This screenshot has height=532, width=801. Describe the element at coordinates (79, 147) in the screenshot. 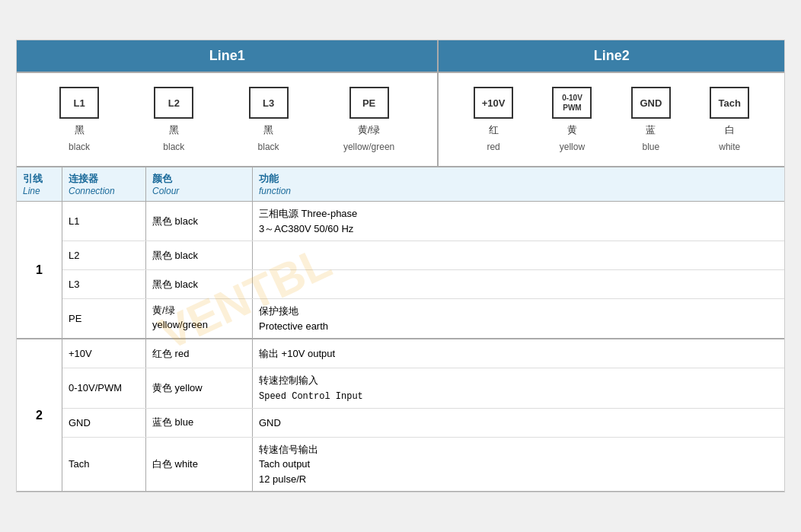

I see `connector-en-l1: black` at that location.